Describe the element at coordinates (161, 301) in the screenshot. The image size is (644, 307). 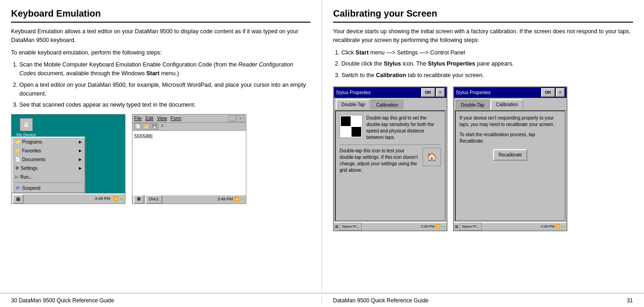
I see `footer-left: 30 DataMan 9500 Quick Reference Guide` at that location.